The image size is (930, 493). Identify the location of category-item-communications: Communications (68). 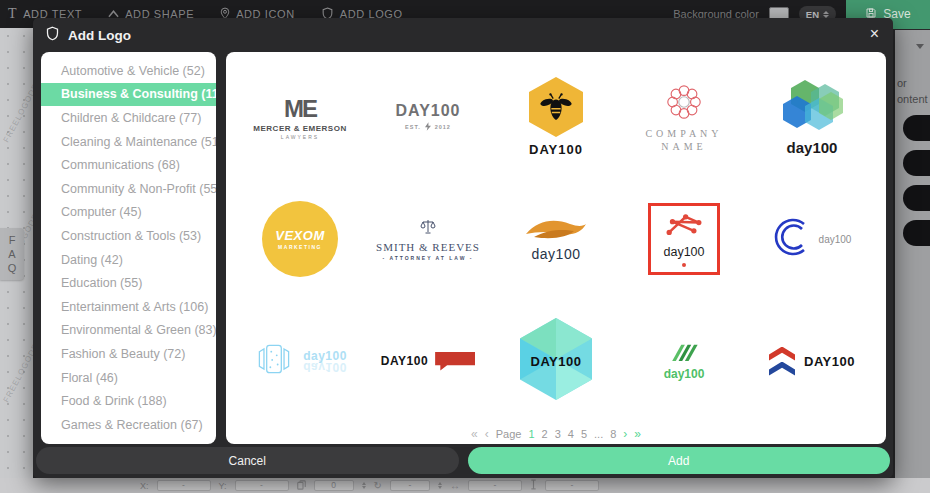
(128, 165).